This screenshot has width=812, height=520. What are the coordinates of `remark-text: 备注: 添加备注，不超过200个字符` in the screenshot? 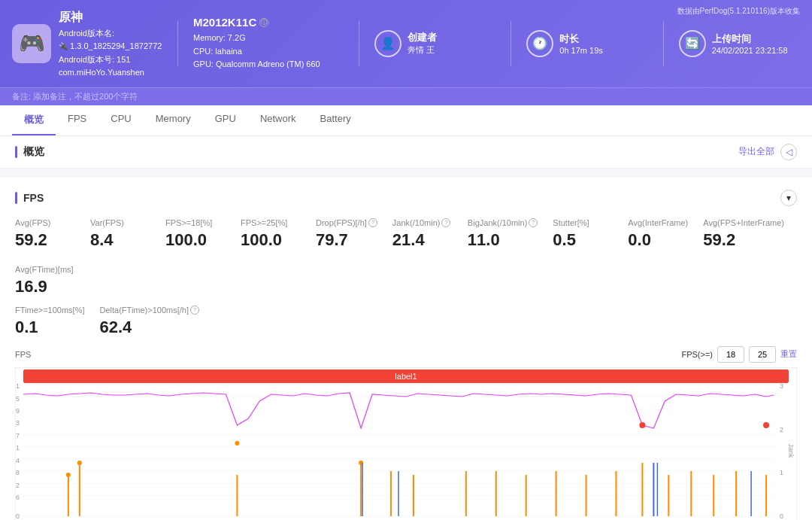 It's located at (75, 96).